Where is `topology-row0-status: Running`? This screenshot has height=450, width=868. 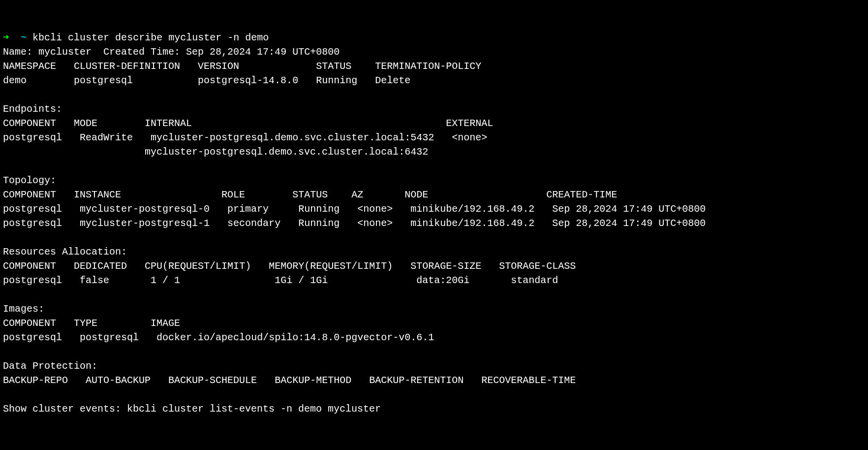 topology-row0-status: Running is located at coordinates (319, 209).